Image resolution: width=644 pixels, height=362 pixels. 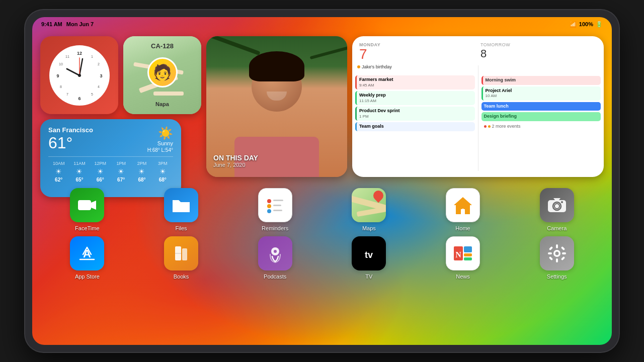 I want to click on cal-event-team-lunch: Team lunch, so click(x=541, y=107).